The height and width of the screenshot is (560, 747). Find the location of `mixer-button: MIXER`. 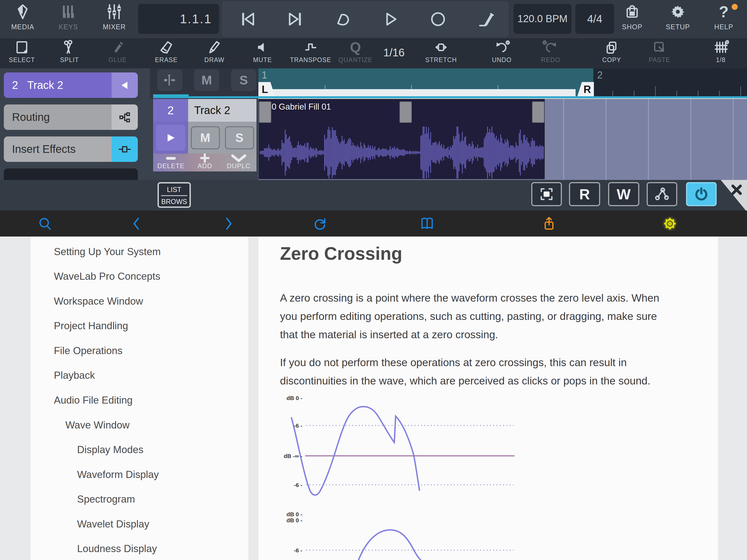

mixer-button: MIXER is located at coordinates (114, 19).